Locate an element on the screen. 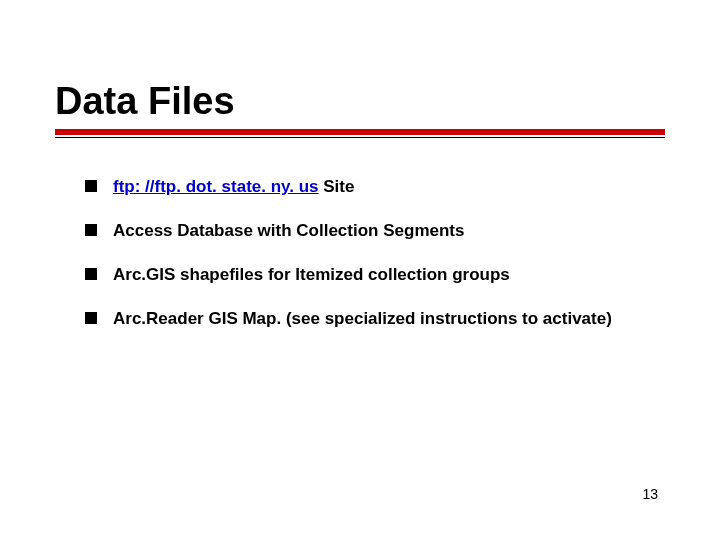 Image resolution: width=720 pixels, height=540 pixels. list-item: Access Database with Collection Segments is located at coordinates (375, 231).